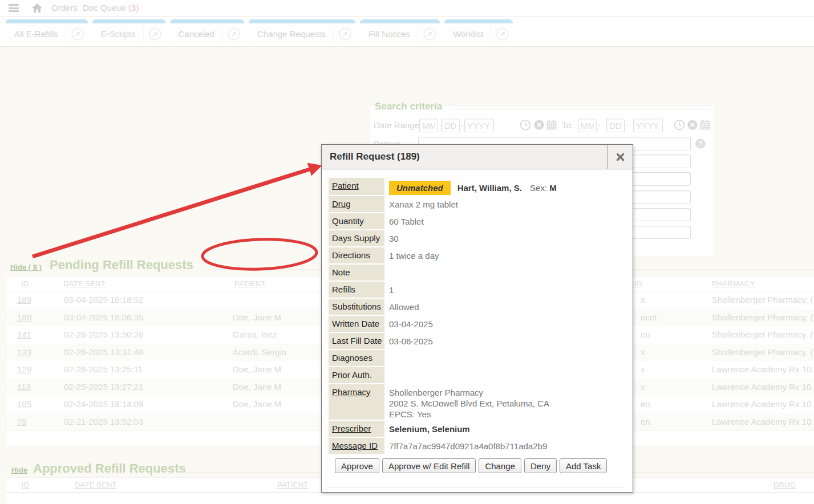 The width and height of the screenshot is (814, 504). Describe the element at coordinates (387, 358) in the screenshot. I see `detail-value-diagnoses` at that location.